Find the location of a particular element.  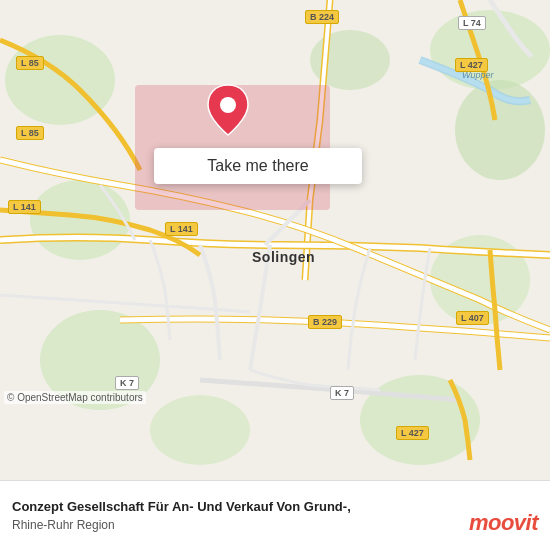

road-label-l141a: L 141 is located at coordinates (24, 207).